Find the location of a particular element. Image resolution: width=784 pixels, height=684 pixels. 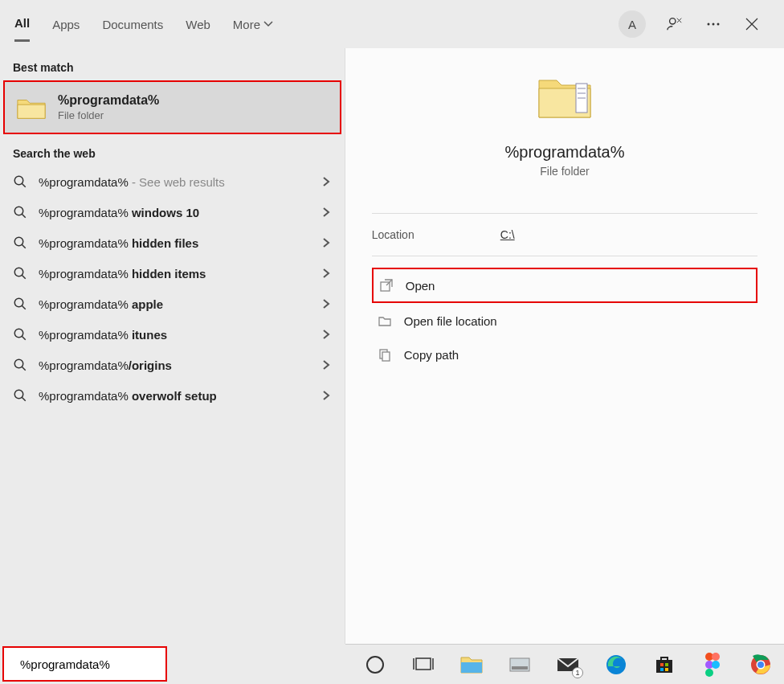

preview-subtitle: File folder is located at coordinates (564, 171).